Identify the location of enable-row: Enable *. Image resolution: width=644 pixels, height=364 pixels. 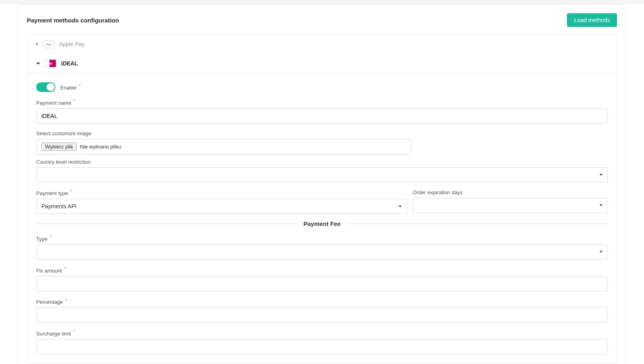
(322, 87).